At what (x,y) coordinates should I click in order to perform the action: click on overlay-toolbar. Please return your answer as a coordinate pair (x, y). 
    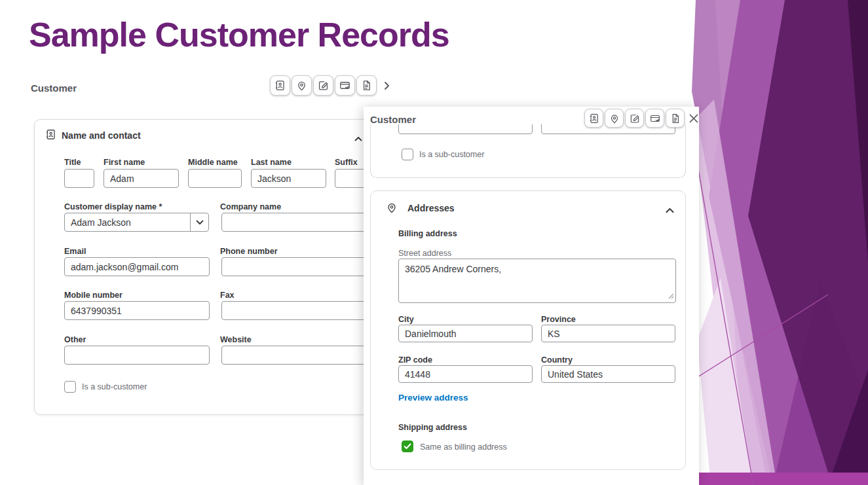
    Looking at the image, I should click on (634, 118).